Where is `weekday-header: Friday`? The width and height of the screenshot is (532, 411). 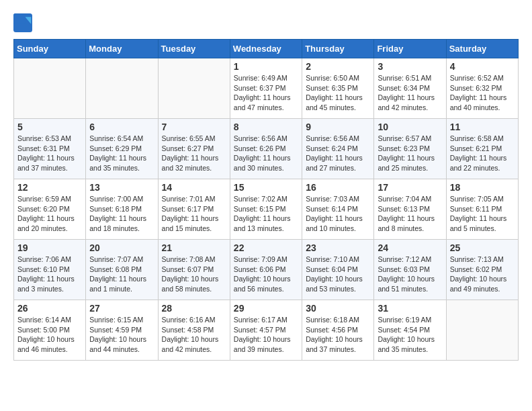
weekday-header: Friday is located at coordinates (410, 49).